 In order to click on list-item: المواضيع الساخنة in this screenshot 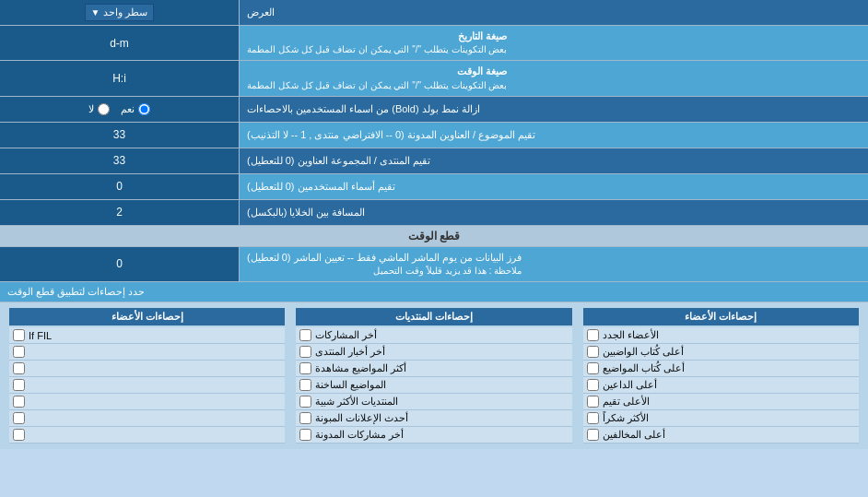, I will do `click(433, 385)`.